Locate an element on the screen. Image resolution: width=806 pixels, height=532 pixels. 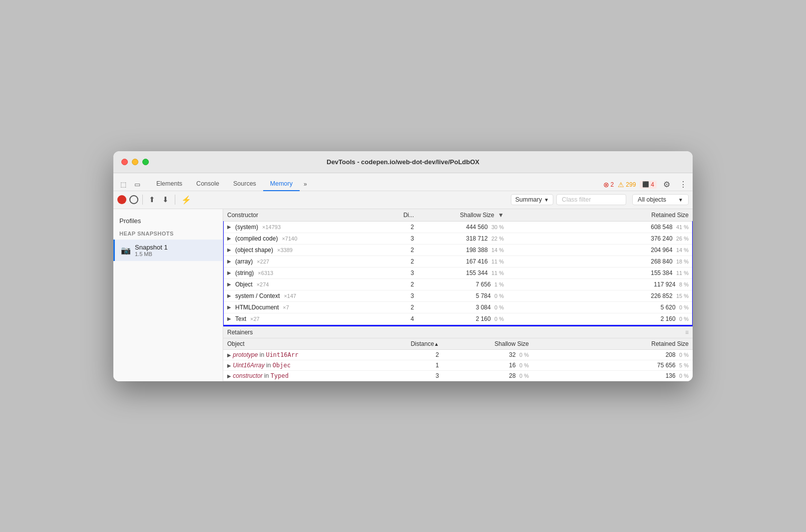
table-row: ▶ (compiled code) ×7140 3 318 712 22 % 3… is located at coordinates (458, 239).